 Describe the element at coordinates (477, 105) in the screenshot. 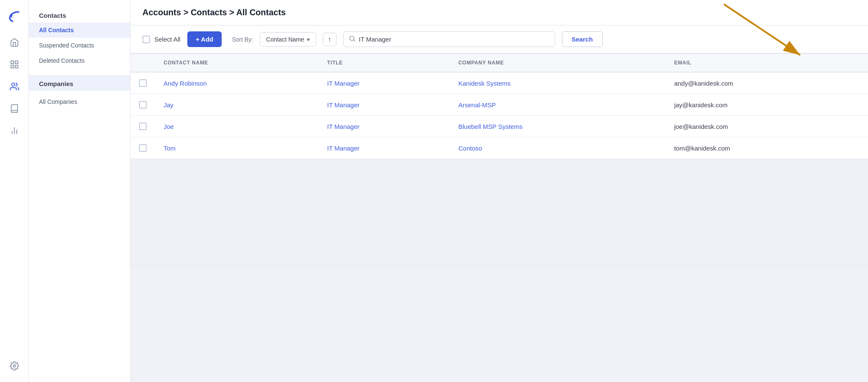

I see `company-link-1: Arsenal-MSP` at that location.